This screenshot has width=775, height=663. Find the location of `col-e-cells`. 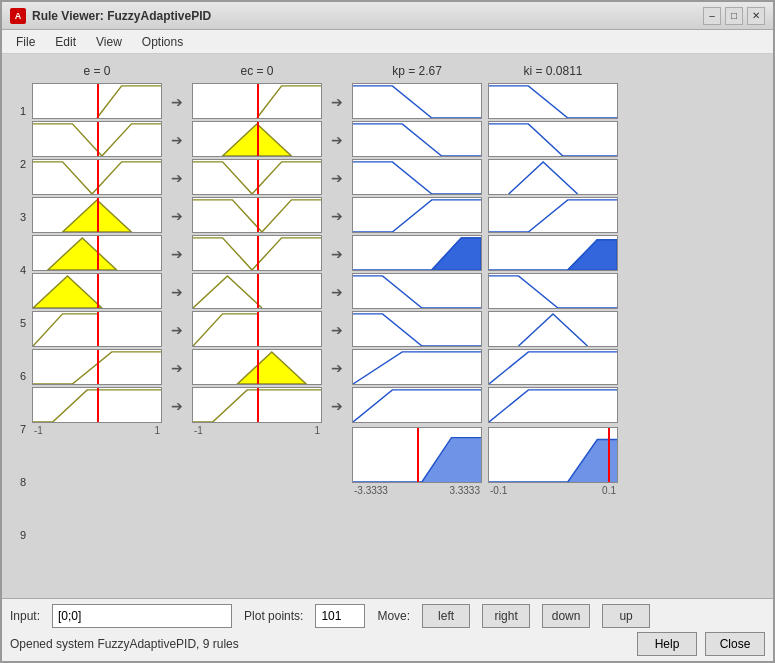

col-e-cells is located at coordinates (97, 253).